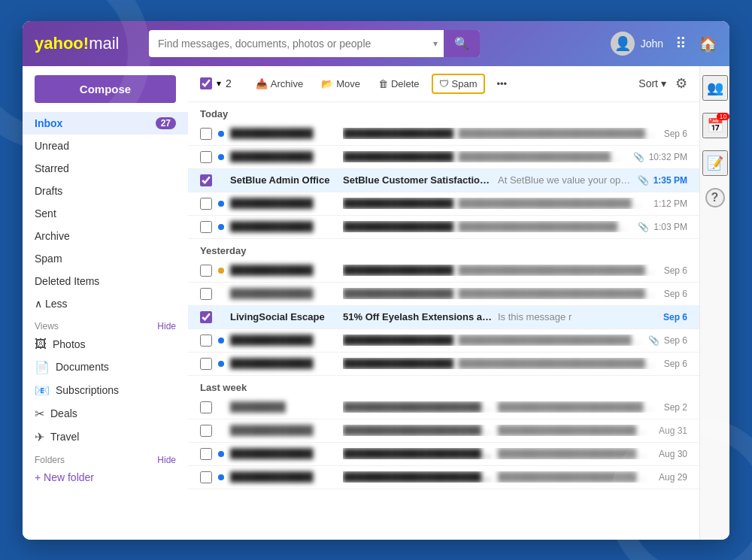  What do you see at coordinates (219, 83) in the screenshot?
I see `chevron-down-icon: ▾` at bounding box center [219, 83].